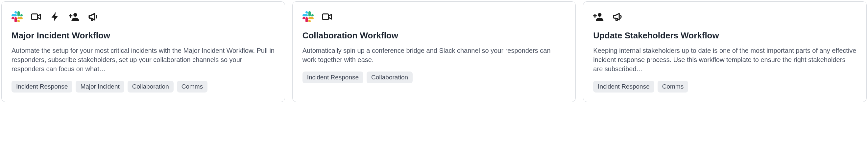 The image size is (868, 166). Describe the element at coordinates (725, 36) in the screenshot. I see `workflow-title: Update Stakeholders Workflow` at that location.